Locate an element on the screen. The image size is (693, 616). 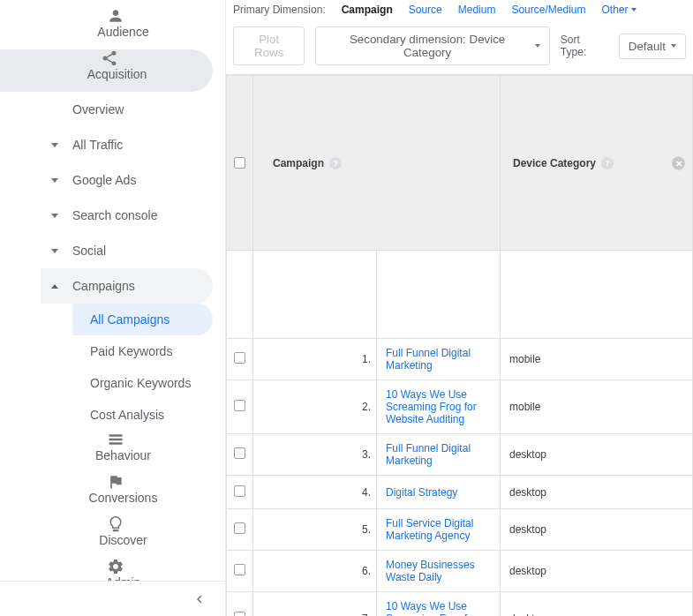
nav-label: All Traffic is located at coordinates (97, 145).